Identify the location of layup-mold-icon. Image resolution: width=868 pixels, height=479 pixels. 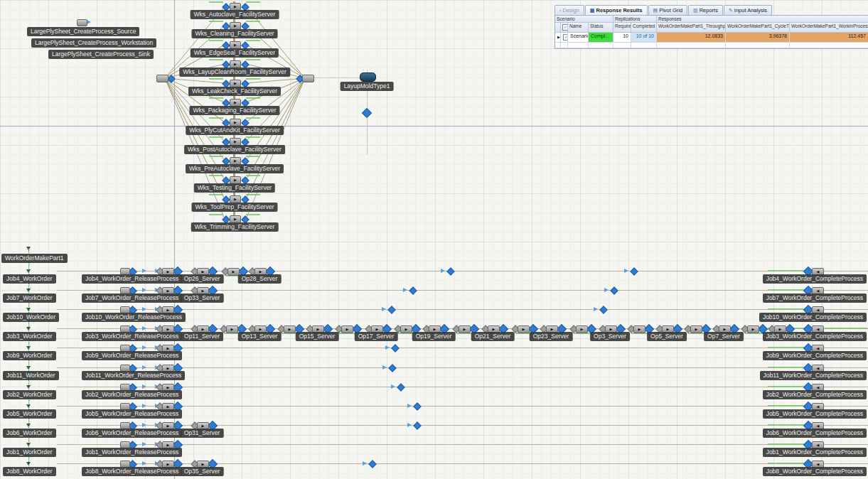
(368, 77).